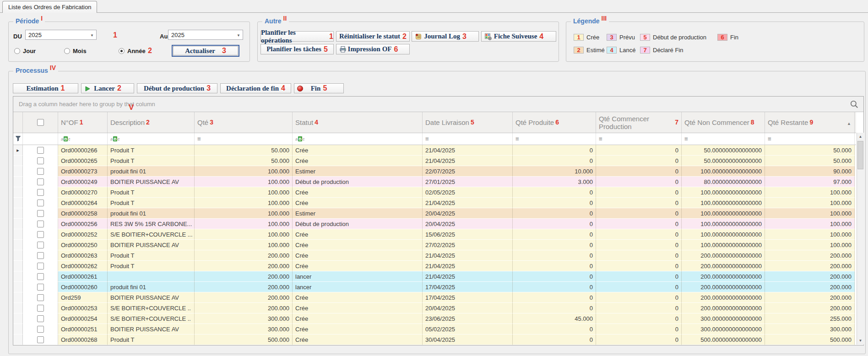  Describe the element at coordinates (810, 139) in the screenshot. I see `filter-cell-qte-restante: =` at that location.